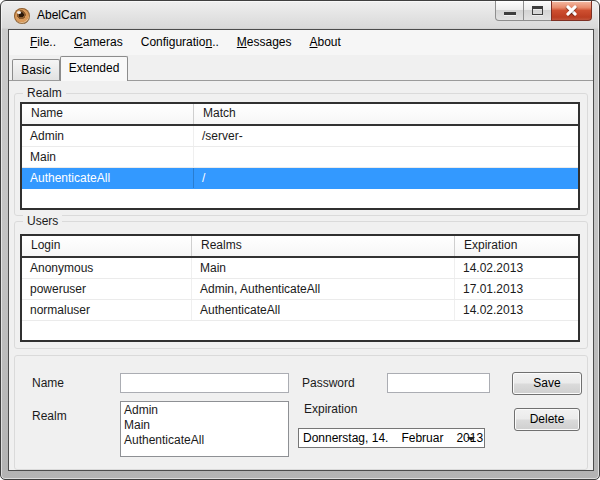 This screenshot has width=600, height=480. What do you see at coordinates (301, 68) in the screenshot?
I see `tab-strip: Basic Extended` at bounding box center [301, 68].